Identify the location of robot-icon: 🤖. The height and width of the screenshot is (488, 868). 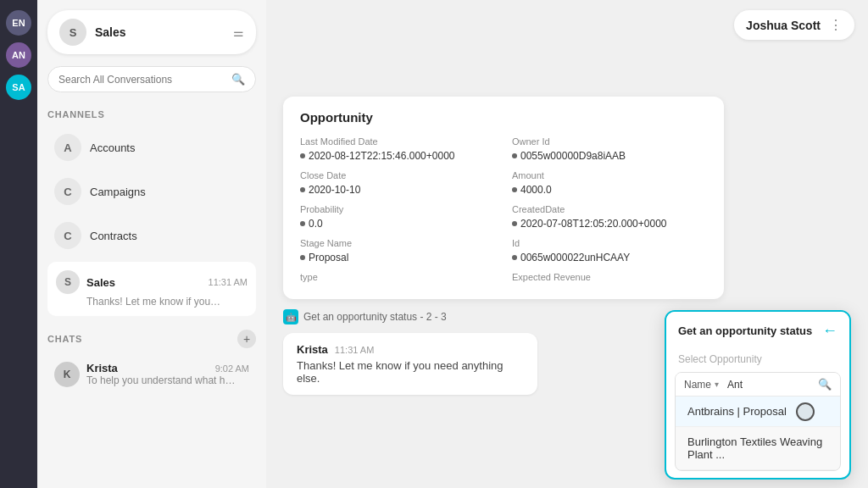
(291, 317).